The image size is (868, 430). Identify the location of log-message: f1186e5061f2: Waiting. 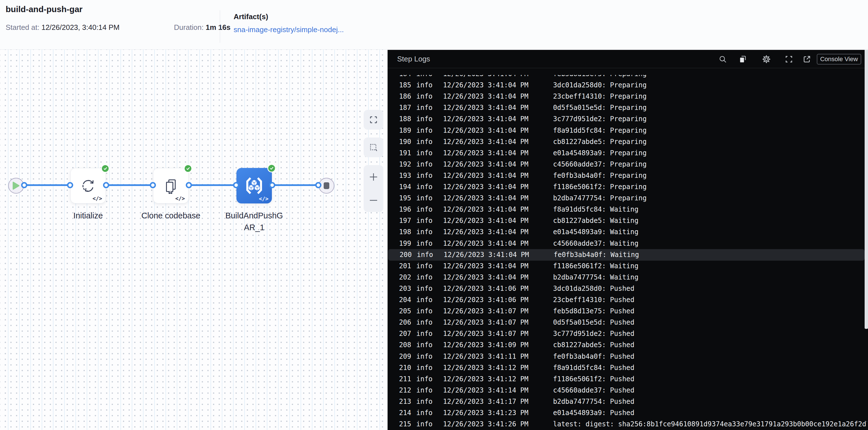
(710, 266).